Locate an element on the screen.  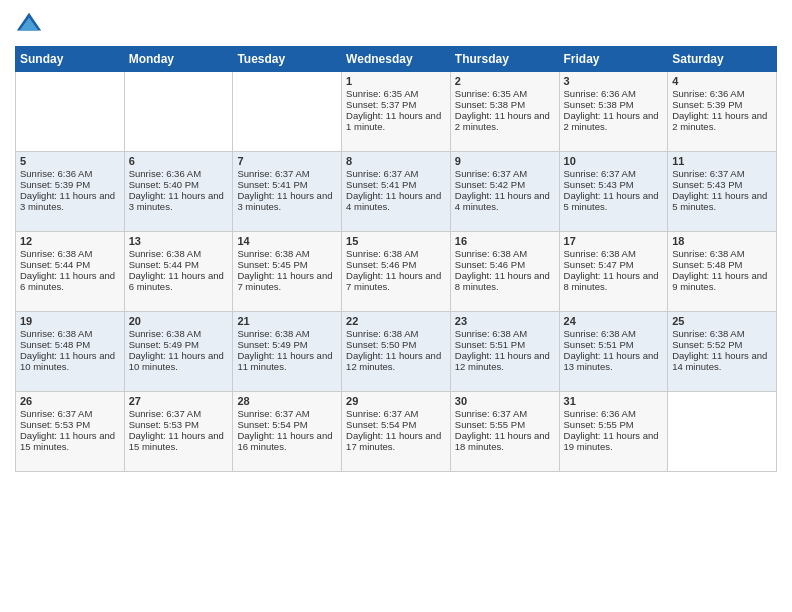
calendar-day-cell: 19Sunrise: 6:38 AMSunset: 5:48 PMDayligh… is located at coordinates (70, 352).